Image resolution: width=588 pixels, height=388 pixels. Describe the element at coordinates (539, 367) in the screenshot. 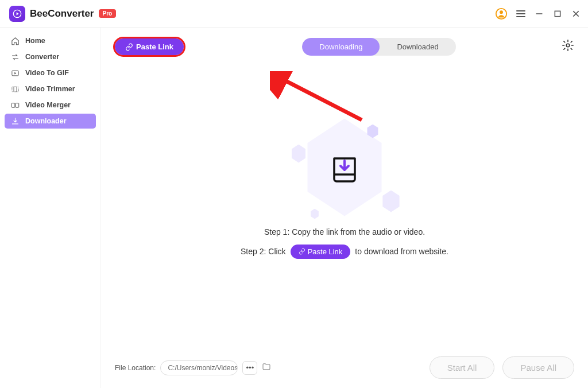

I see `pause-all-button: Pause All` at that location.